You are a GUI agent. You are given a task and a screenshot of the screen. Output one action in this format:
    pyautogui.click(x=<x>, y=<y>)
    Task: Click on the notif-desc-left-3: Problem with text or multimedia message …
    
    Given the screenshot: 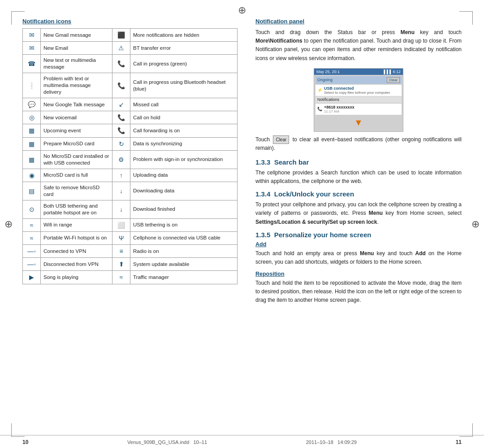 What is the action you would take?
    pyautogui.click(x=77, y=86)
    